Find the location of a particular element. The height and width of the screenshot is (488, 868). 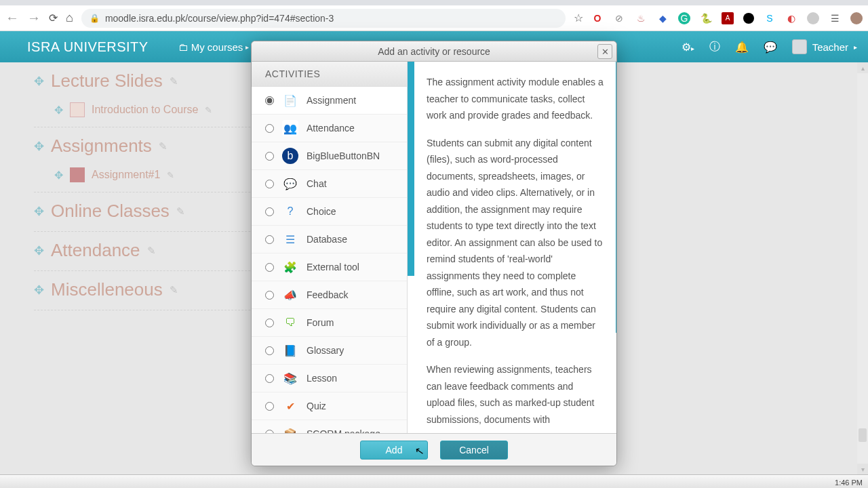

divider is located at coordinates (813, 18).